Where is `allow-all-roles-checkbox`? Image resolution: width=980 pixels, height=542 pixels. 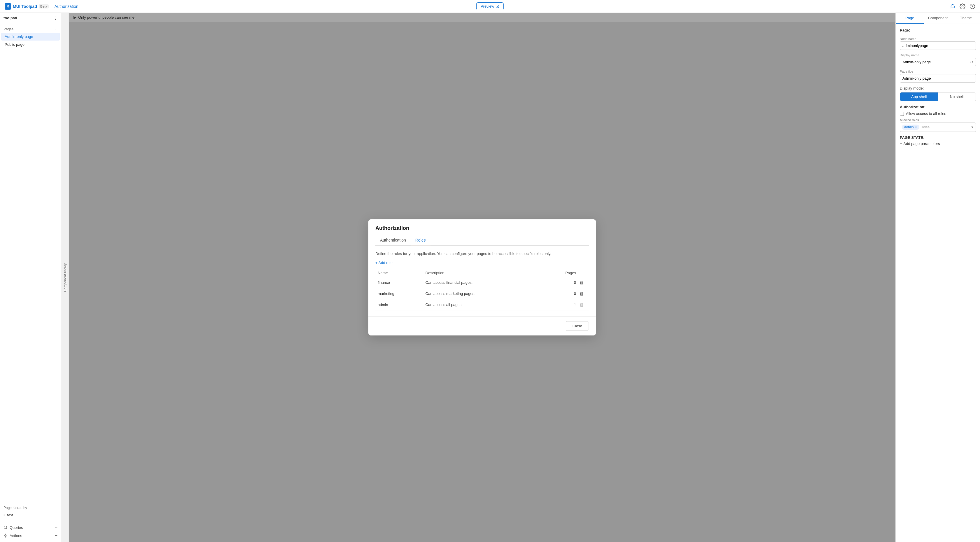
allow-all-roles-checkbox is located at coordinates (902, 114).